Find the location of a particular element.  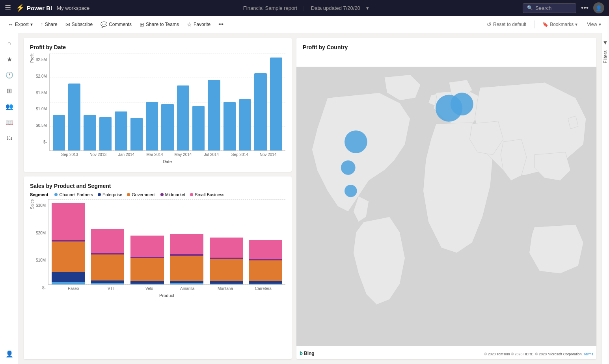

y-axis-label-profit: Profit is located at coordinates (32, 58).